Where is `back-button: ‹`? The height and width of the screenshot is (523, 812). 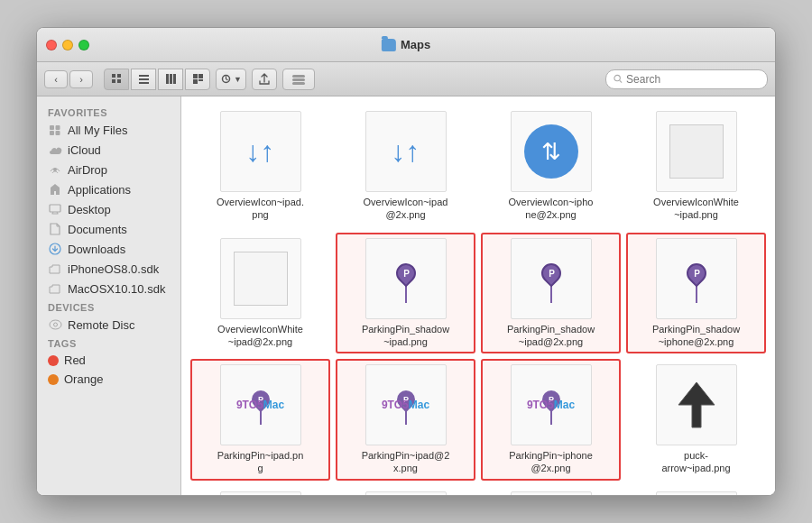 back-button: ‹ is located at coordinates (56, 79).